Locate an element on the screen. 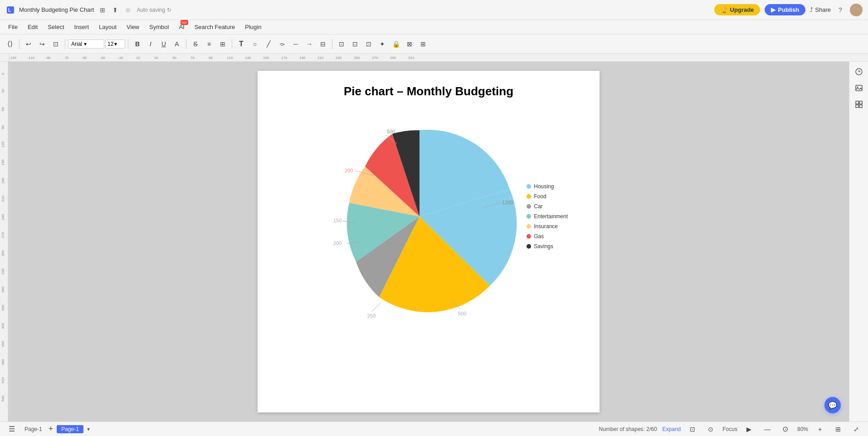 Image resolution: width=868 pixels, height=436 pixels. line-style-button: ─ is located at coordinates (296, 44).